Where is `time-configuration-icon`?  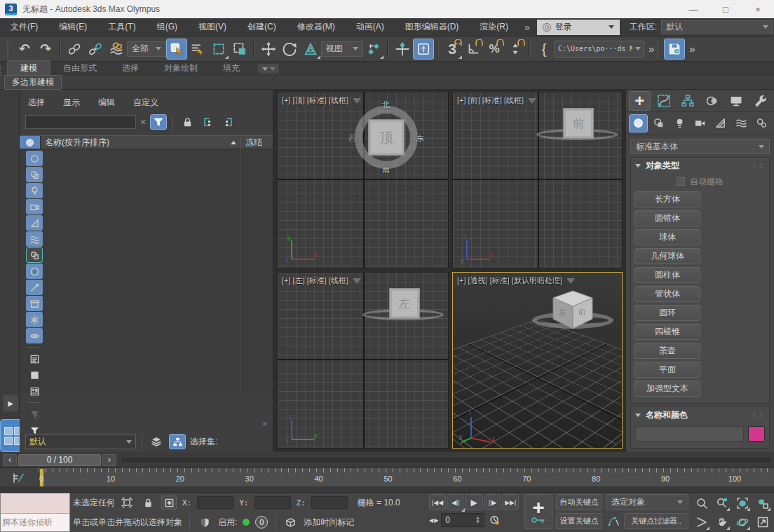
time-configuration-icon is located at coordinates (494, 520).